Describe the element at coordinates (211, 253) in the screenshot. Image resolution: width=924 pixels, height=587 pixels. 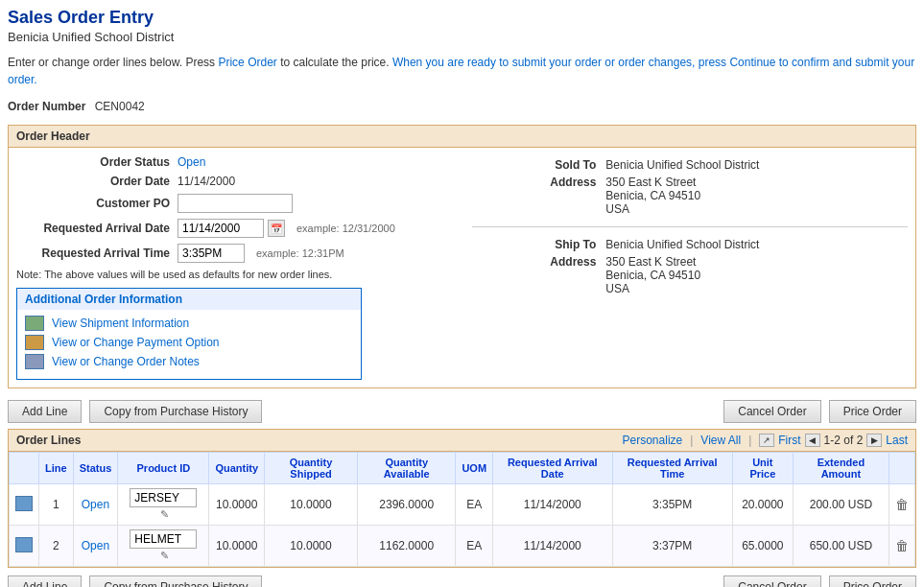
I see `req-arrival-time-input` at that location.